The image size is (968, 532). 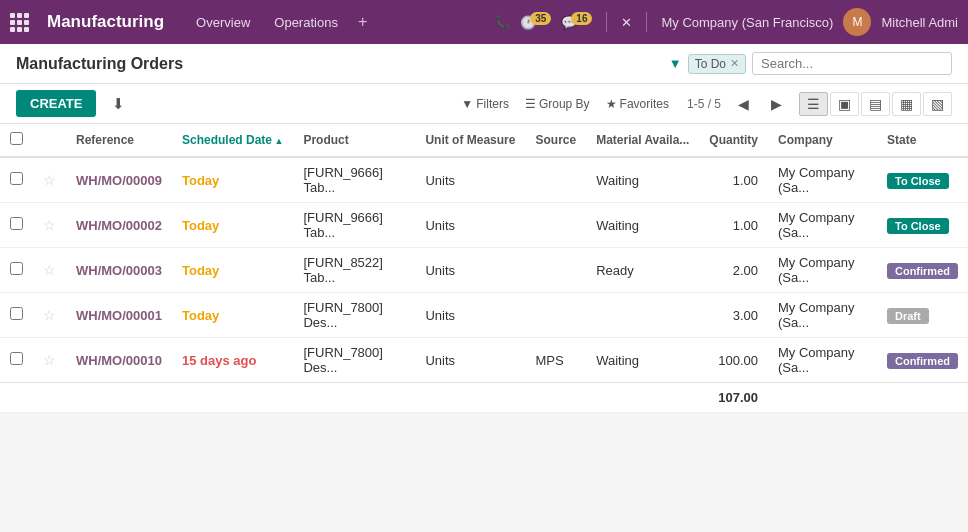 What do you see at coordinates (876, 104) in the screenshot?
I see `view-switcher: ☰ ▣ ▤ ▦ ▧` at bounding box center [876, 104].